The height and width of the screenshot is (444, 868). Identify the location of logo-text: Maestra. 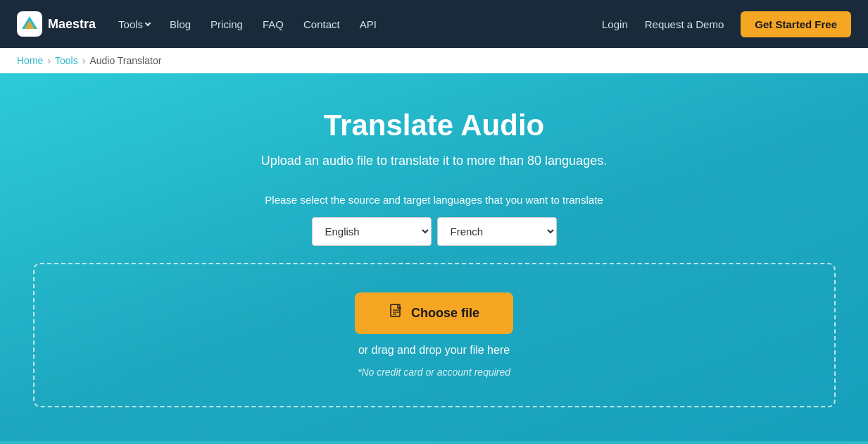
(72, 24).